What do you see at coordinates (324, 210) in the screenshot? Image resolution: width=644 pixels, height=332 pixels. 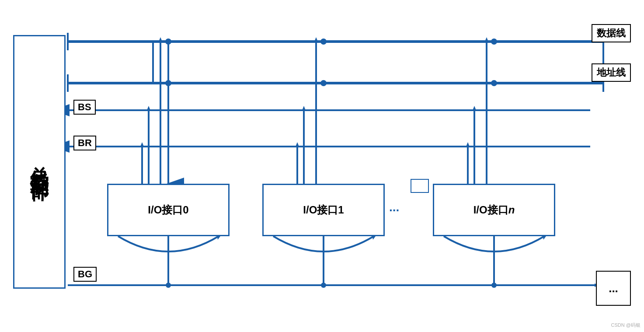 I see `io-box-1: I/O接口1` at bounding box center [324, 210].